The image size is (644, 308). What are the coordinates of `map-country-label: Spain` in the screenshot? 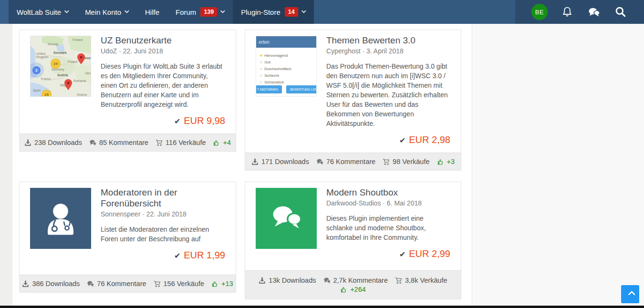 It's located at (37, 91).